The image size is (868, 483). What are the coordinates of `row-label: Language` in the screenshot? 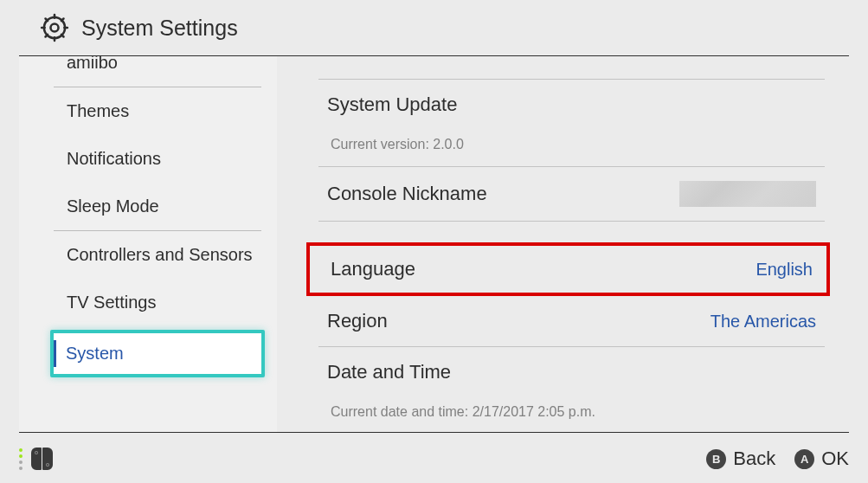 It's located at (373, 269).